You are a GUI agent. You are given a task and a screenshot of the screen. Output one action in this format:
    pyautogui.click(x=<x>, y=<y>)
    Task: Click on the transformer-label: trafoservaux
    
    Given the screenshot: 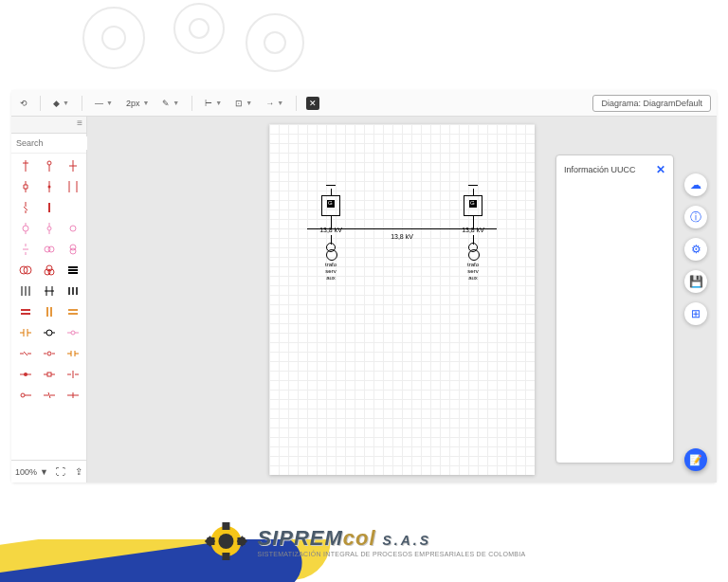 What is the action you would take?
    pyautogui.click(x=473, y=271)
    